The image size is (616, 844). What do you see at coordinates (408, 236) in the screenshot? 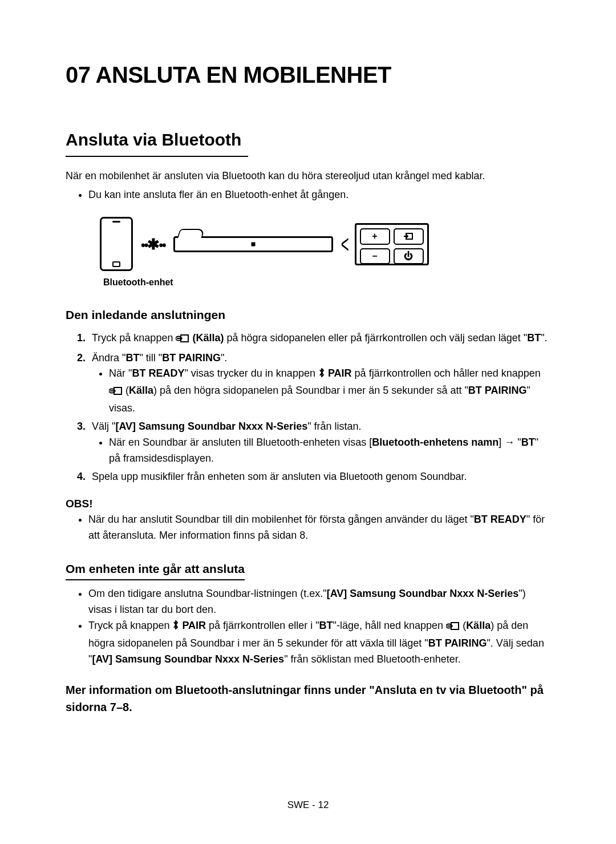
I see `source-panel-icon` at bounding box center [408, 236].